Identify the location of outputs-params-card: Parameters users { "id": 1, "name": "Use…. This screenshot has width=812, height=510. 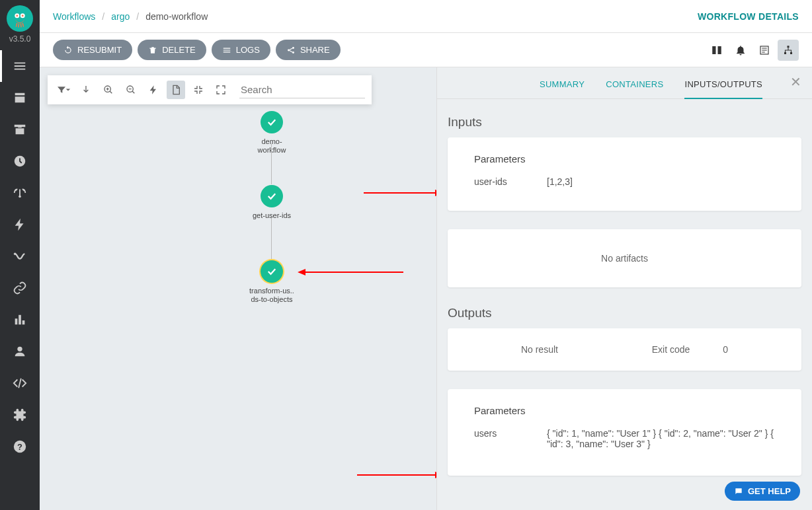
(624, 432).